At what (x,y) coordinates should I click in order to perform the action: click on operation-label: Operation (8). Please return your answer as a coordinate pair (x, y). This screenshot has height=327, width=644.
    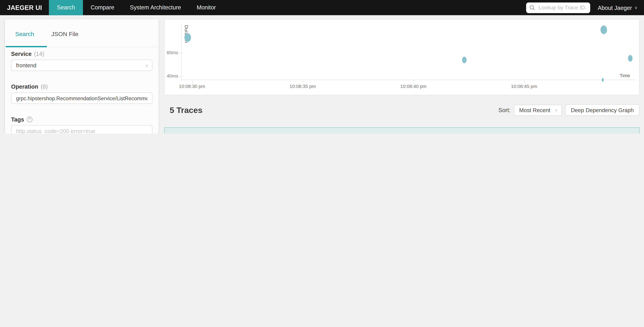
    Looking at the image, I should click on (82, 87).